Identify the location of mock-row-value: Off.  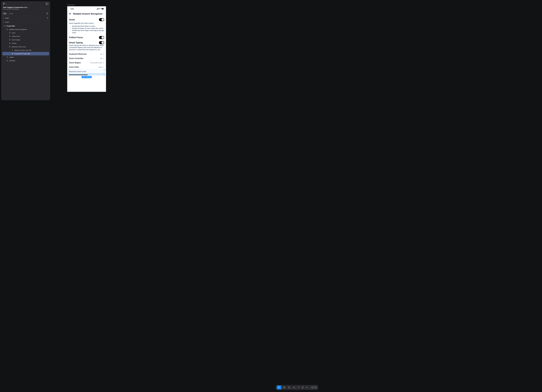
(101, 58).